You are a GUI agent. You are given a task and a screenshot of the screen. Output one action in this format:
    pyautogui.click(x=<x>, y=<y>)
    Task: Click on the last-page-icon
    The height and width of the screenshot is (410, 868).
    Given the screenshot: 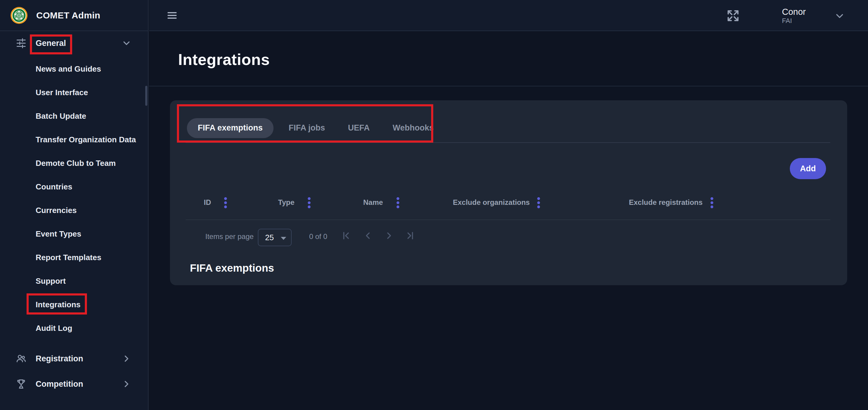 What is the action you would take?
    pyautogui.click(x=410, y=236)
    